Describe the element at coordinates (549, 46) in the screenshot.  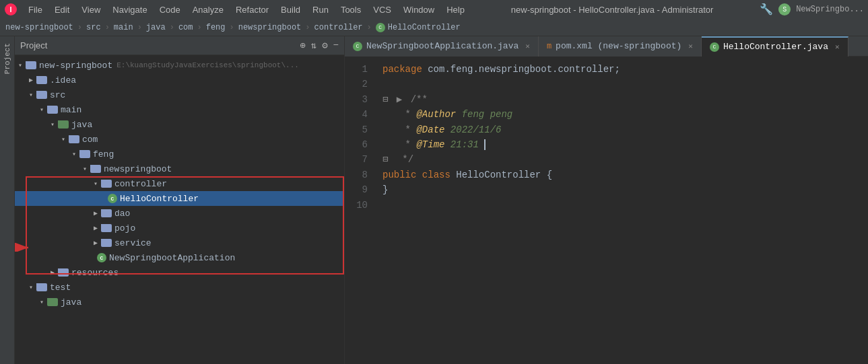
I see `tab-icon-1: m` at that location.